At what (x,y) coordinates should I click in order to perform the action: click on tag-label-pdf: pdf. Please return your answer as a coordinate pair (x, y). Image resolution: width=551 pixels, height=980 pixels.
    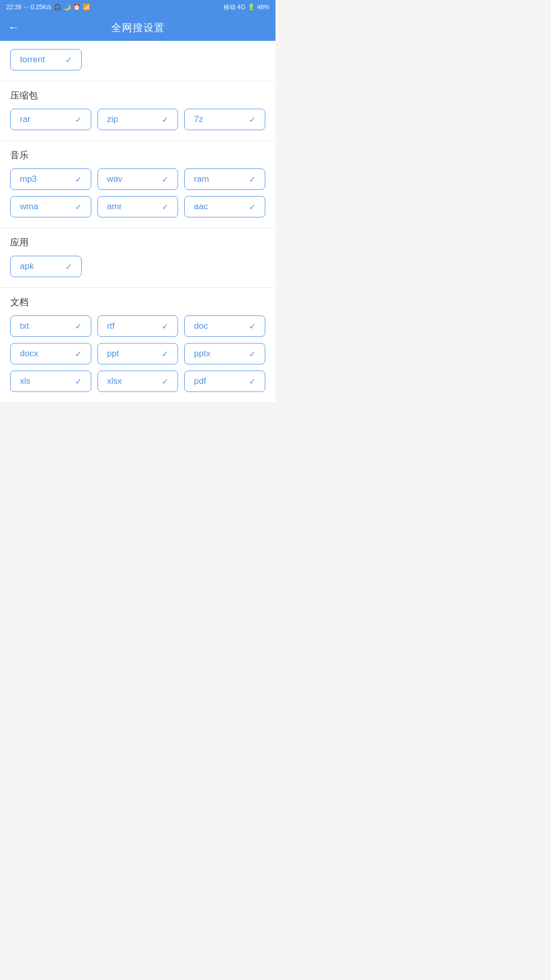
    Looking at the image, I should click on (200, 381).